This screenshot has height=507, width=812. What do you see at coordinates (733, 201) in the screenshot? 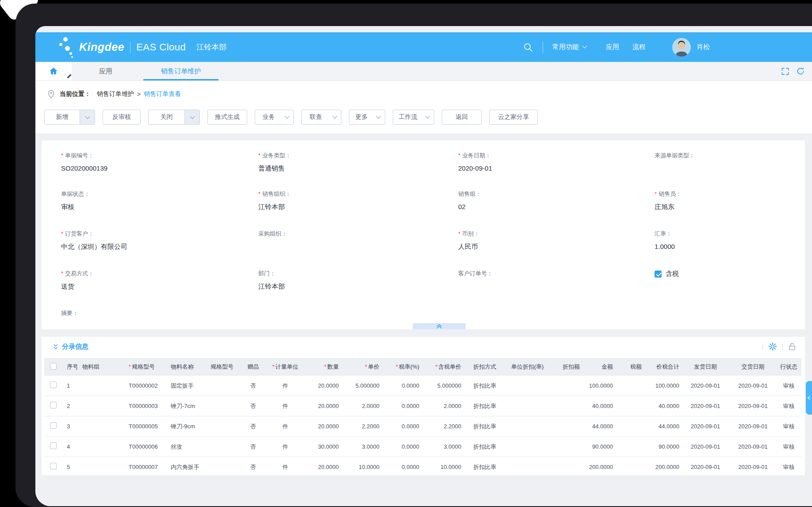
I see `form-field: *销售员：庄旭东` at bounding box center [733, 201].